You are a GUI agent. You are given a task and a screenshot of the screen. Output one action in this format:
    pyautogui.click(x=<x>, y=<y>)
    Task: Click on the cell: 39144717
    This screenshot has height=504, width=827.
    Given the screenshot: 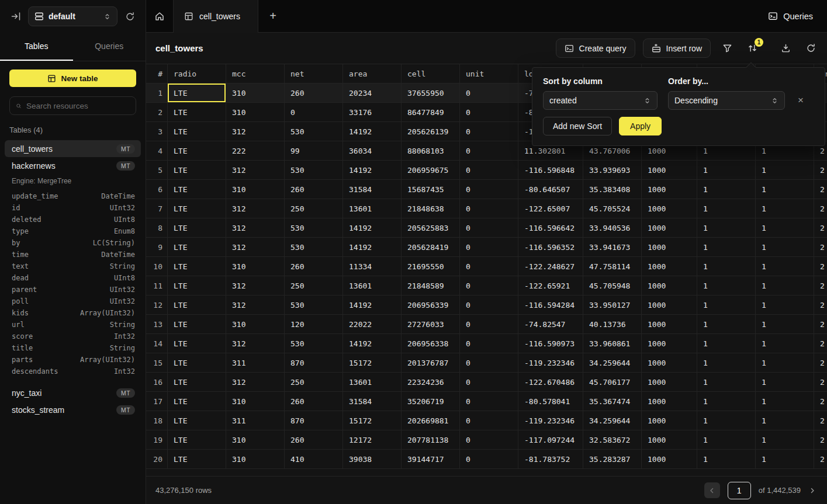 What is the action you would take?
    pyautogui.click(x=431, y=459)
    